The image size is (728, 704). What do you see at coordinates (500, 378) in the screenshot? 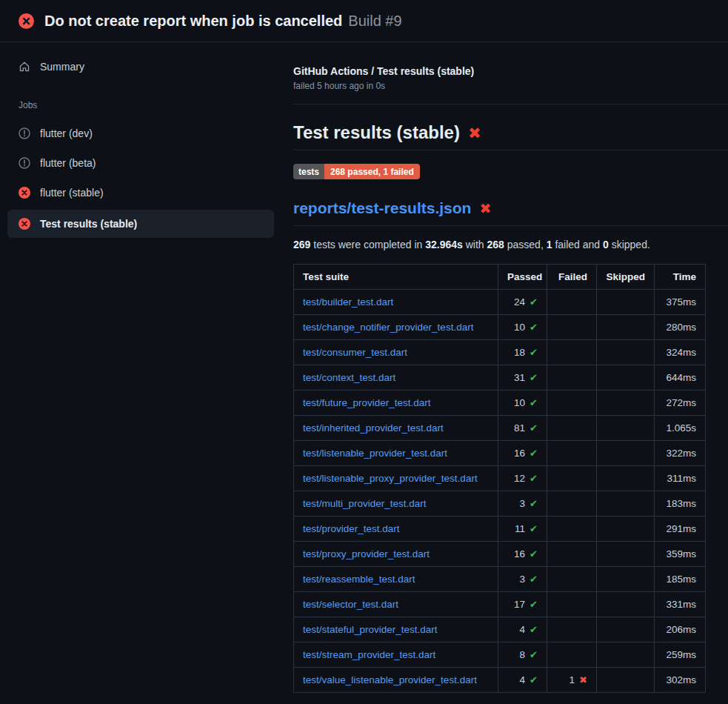
I see `table-row: test/context_test.dart31✔644ms` at bounding box center [500, 378].